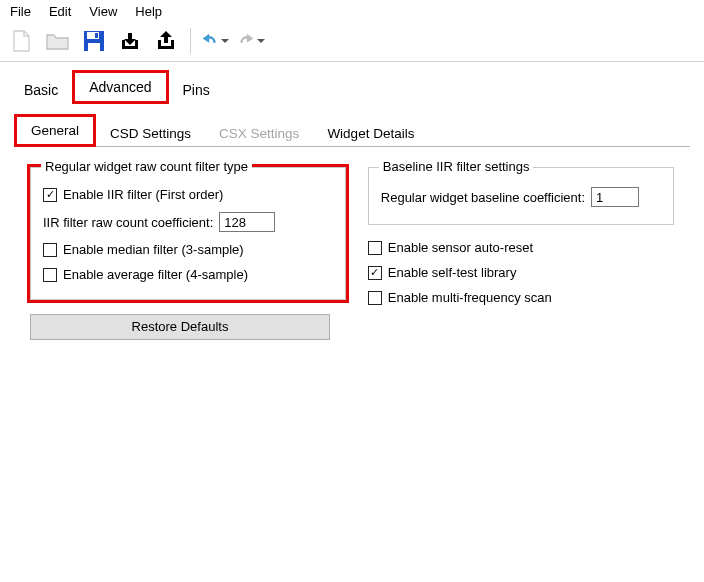 Image resolution: width=704 pixels, height=582 pixels. Describe the element at coordinates (166, 41) in the screenshot. I see `export-icon` at that location.